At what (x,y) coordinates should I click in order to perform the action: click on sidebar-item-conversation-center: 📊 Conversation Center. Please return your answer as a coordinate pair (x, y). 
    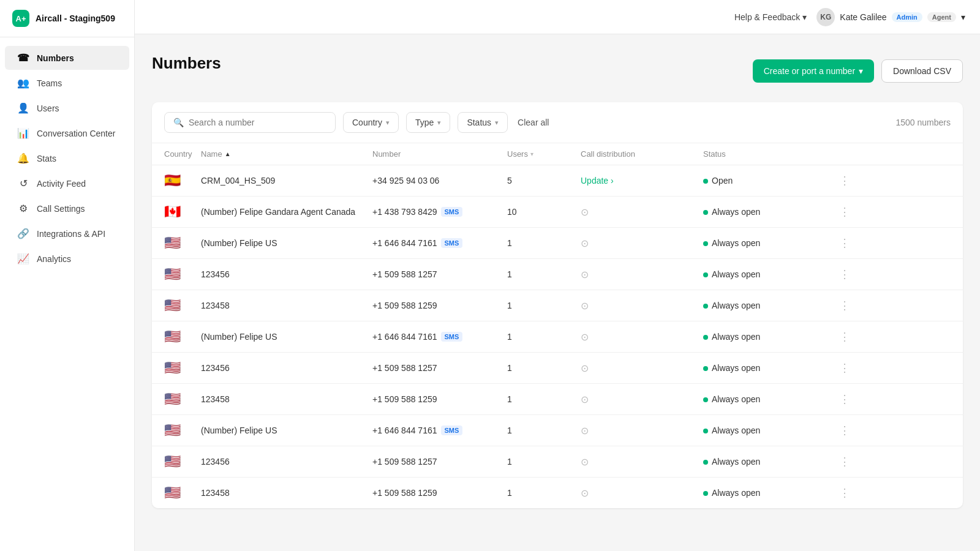
    Looking at the image, I should click on (67, 133).